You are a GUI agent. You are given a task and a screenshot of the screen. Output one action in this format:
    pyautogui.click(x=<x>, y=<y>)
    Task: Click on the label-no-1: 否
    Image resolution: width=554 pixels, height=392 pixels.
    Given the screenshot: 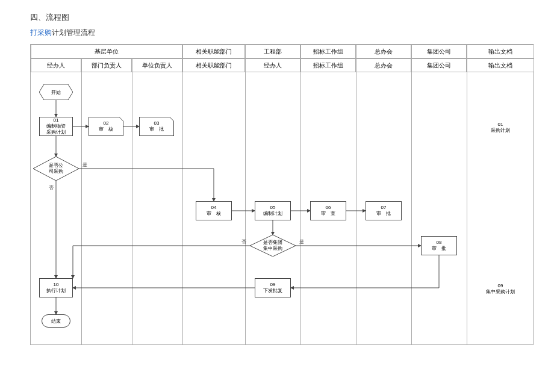 What is the action you would take?
    pyautogui.click(x=51, y=188)
    